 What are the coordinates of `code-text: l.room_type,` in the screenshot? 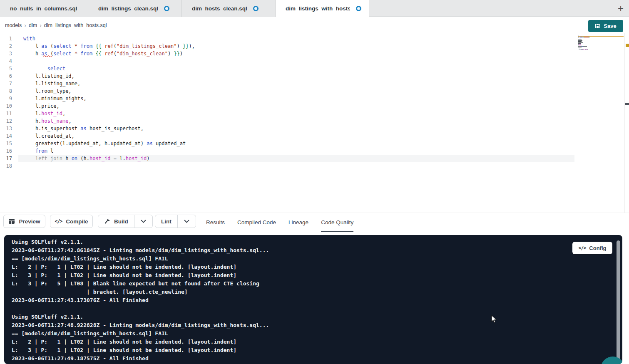 It's located at (45, 91).